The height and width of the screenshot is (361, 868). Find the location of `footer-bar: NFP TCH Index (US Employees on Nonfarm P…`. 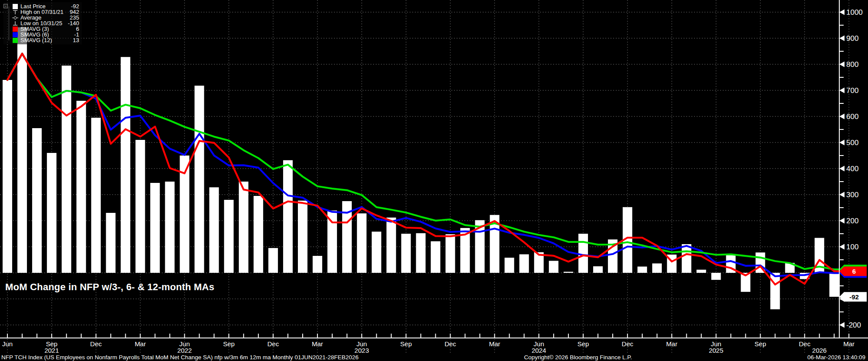

footer-bar: NFP TCH Index (US Employees on Nonfarm P… is located at coordinates (434, 357).